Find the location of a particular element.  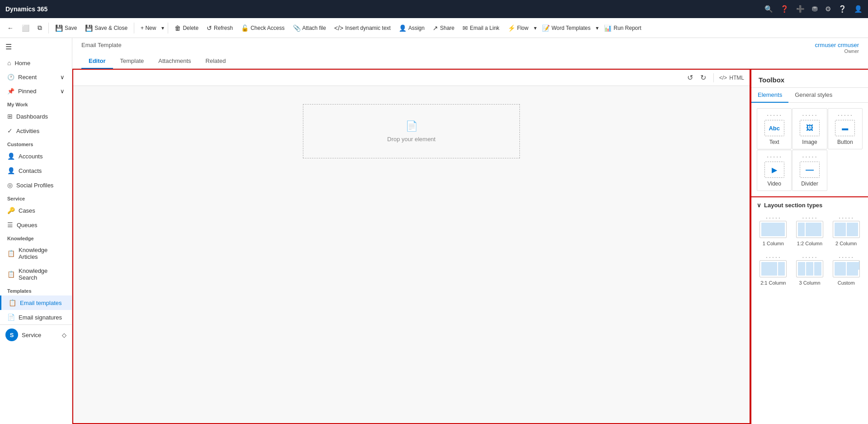

help-icon: ❔ is located at coordinates (843, 9).